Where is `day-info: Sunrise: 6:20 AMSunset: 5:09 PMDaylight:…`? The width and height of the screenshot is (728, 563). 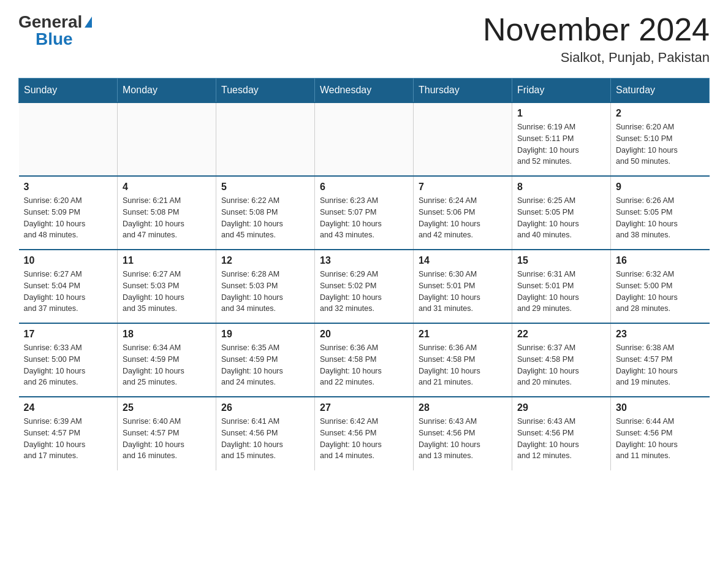 day-info: Sunrise: 6:20 AMSunset: 5:09 PMDaylight:… is located at coordinates (69, 218).